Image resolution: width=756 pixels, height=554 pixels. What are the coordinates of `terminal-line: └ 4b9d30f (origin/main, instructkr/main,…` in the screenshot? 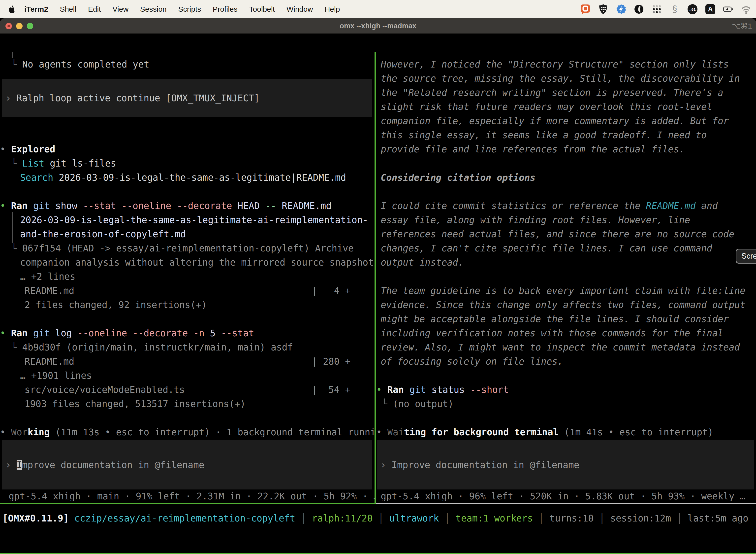 It's located at (152, 347).